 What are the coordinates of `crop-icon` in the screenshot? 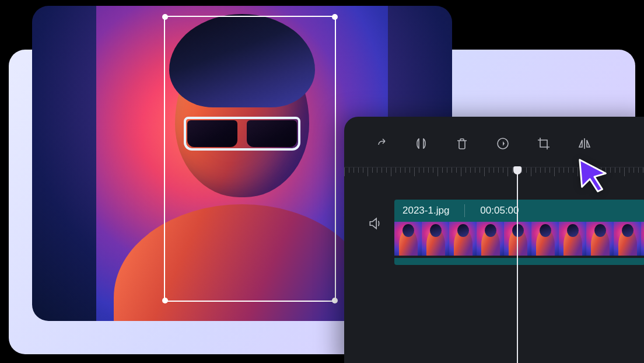 It's located at (544, 144).